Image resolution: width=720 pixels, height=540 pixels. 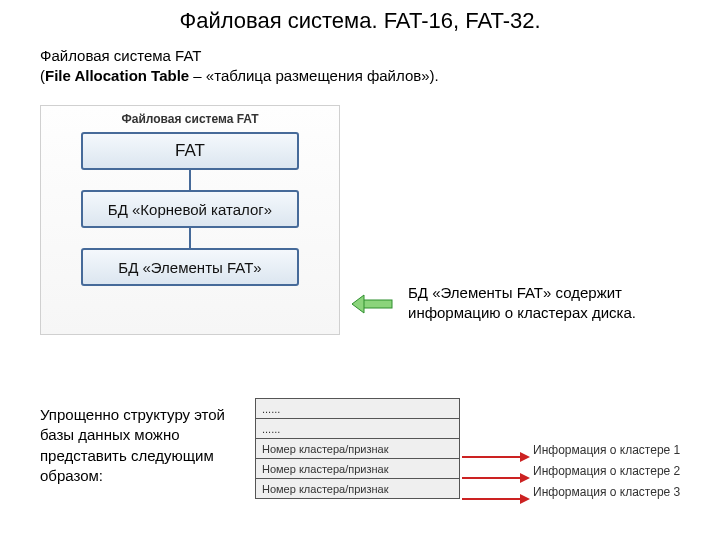 What do you see at coordinates (117, 76) in the screenshot?
I see `intro-bold: File Allocation Table` at bounding box center [117, 76].